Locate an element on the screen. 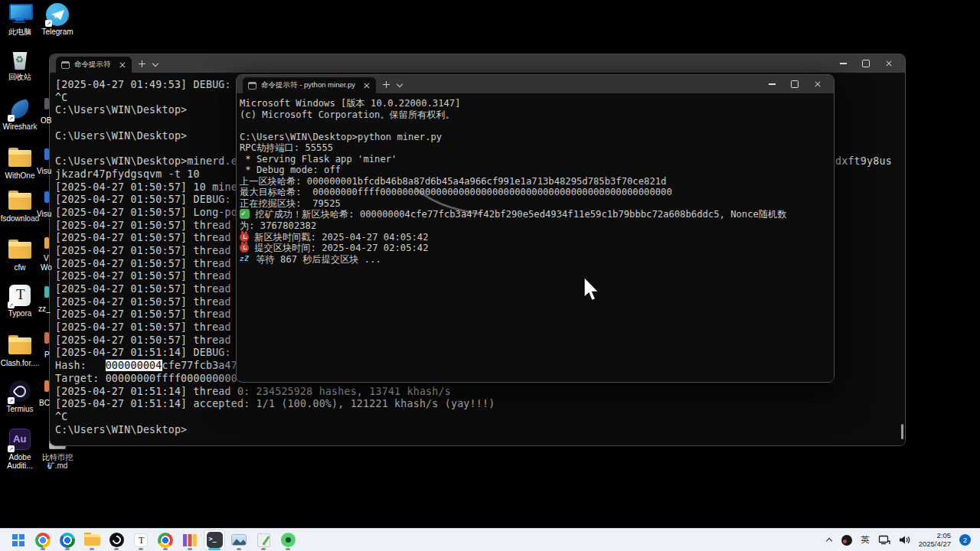  terminal-line: C:\Users\WIN\Desktop> is located at coordinates (480, 430).